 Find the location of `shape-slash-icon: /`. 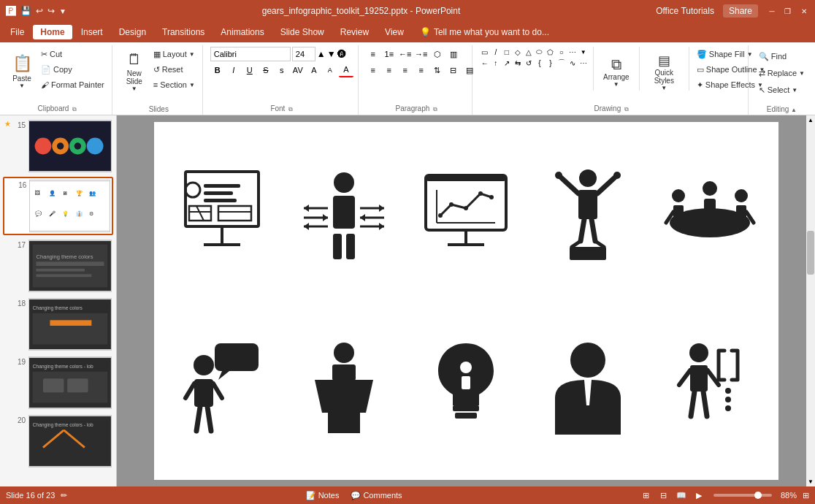

shape-slash-icon: / is located at coordinates (496, 52).